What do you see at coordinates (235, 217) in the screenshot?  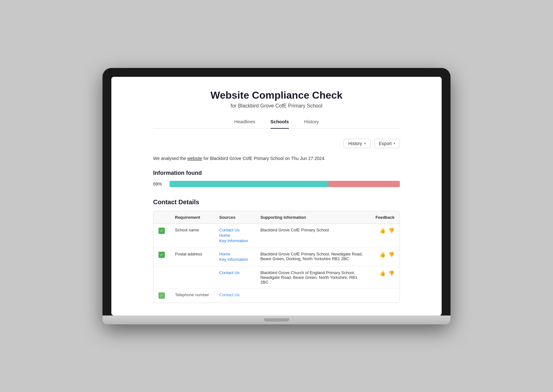 I see `col-sources: Sources` at bounding box center [235, 217].